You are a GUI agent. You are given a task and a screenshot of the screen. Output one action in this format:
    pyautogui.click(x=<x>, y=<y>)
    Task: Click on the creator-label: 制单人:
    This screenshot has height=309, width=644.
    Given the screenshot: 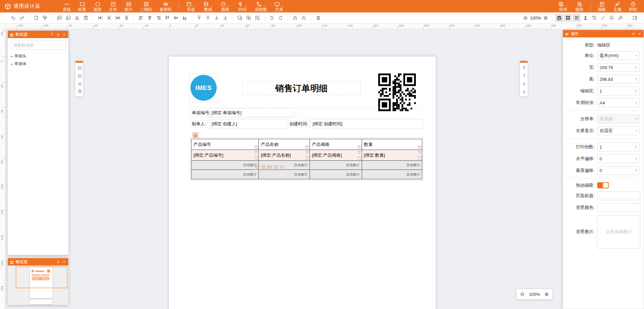 What is the action you would take?
    pyautogui.click(x=199, y=124)
    